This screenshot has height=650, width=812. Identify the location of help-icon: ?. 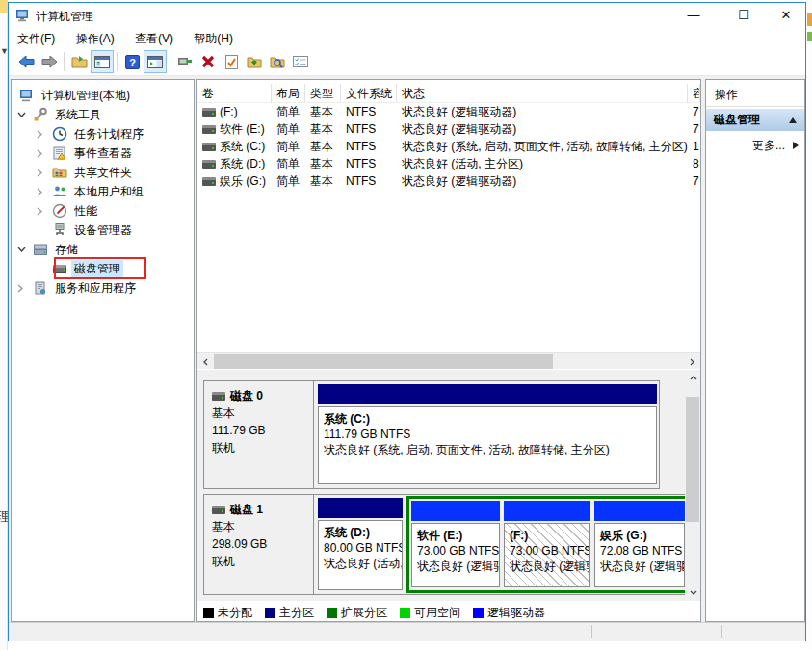
(132, 62).